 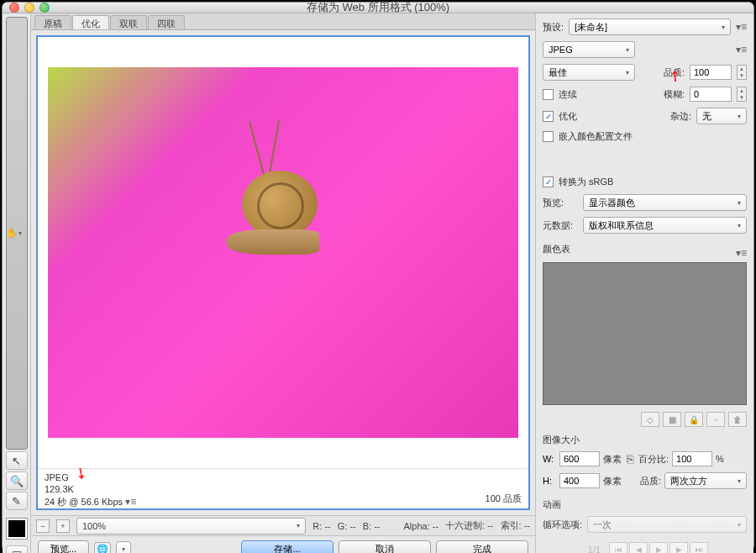 I want to click on info-loadtime: 24 秒 @ 56.6 Kbps, so click(x=84, y=502).